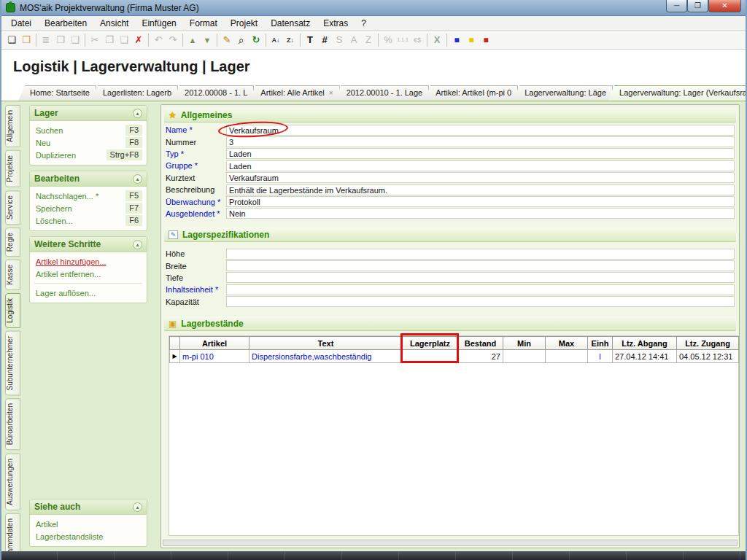 This screenshot has height=560, width=747. What do you see at coordinates (124, 40) in the screenshot?
I see `paste-icon: ❑` at bounding box center [124, 40].